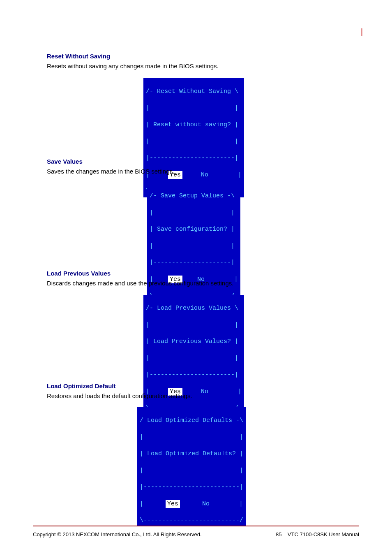 This screenshot has width=392, height=556. Describe the element at coordinates (118, 535) in the screenshot. I see `footer-copyright: Copyright © 2013 NEXCOM International Co…` at that location.